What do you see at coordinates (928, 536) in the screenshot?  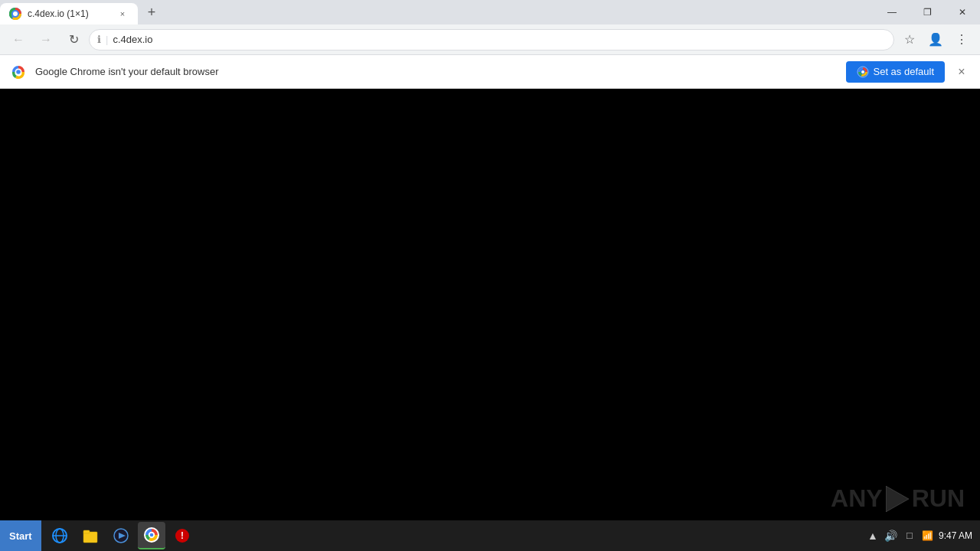 I see `tray-network-icon: 📶` at bounding box center [928, 536].